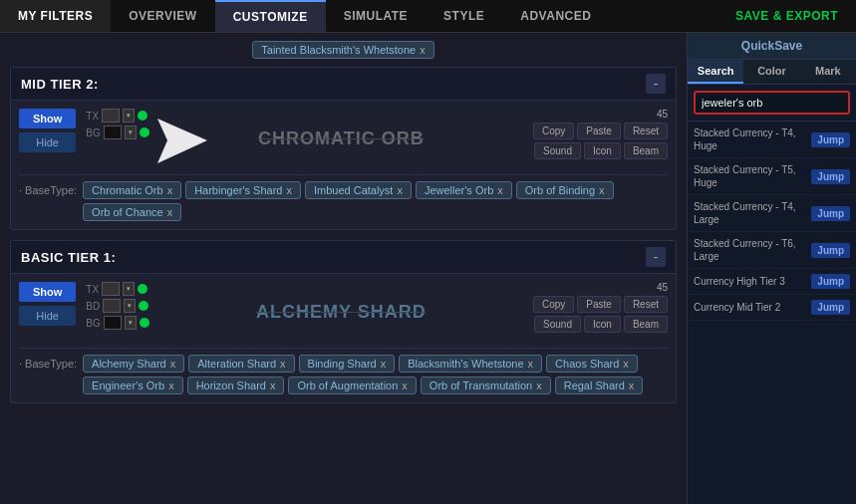 This screenshot has width=856, height=504. Describe the element at coordinates (170, 190) in the screenshot. I see `tag-chromatic-orb-remove: x` at that location.